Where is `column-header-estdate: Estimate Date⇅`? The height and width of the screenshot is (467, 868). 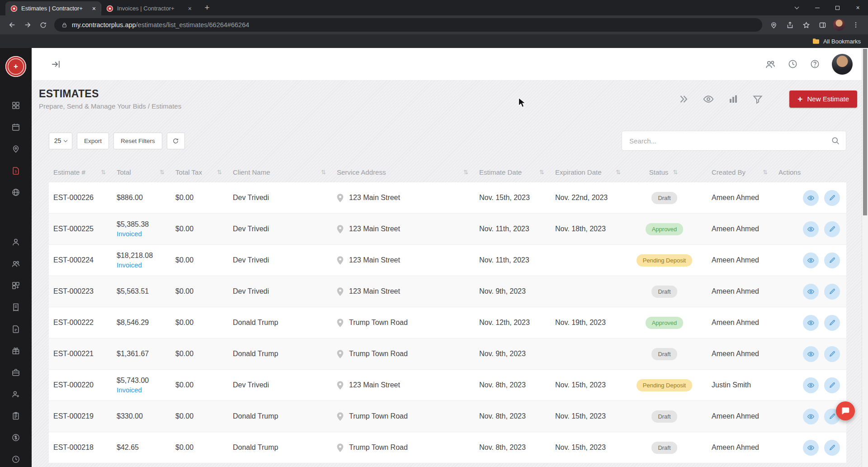
column-header-estdate: Estimate Date⇅ is located at coordinates (513, 172).